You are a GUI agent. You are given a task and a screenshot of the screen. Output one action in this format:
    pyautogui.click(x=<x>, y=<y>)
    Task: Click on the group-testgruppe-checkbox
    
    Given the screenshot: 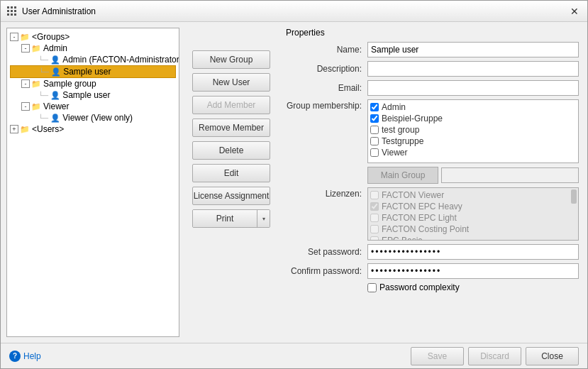 What is the action you would take?
    pyautogui.click(x=375, y=141)
    